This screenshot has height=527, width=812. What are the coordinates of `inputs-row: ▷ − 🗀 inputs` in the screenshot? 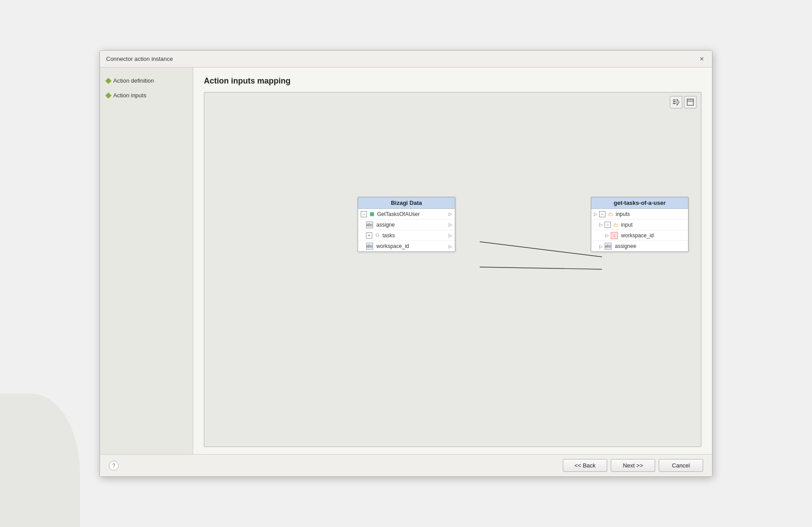 It's located at (640, 214).